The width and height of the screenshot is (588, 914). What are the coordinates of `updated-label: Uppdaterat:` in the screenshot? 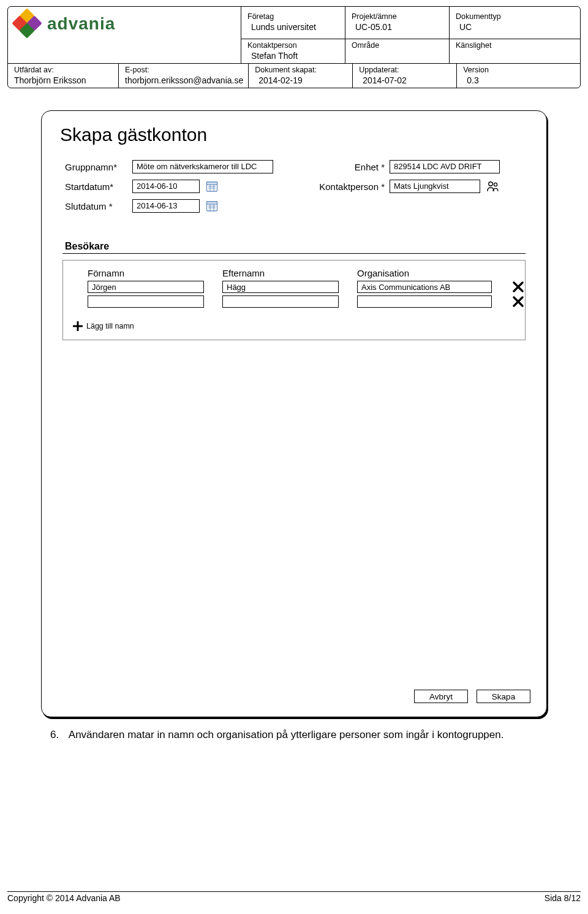 It's located at (405, 70).